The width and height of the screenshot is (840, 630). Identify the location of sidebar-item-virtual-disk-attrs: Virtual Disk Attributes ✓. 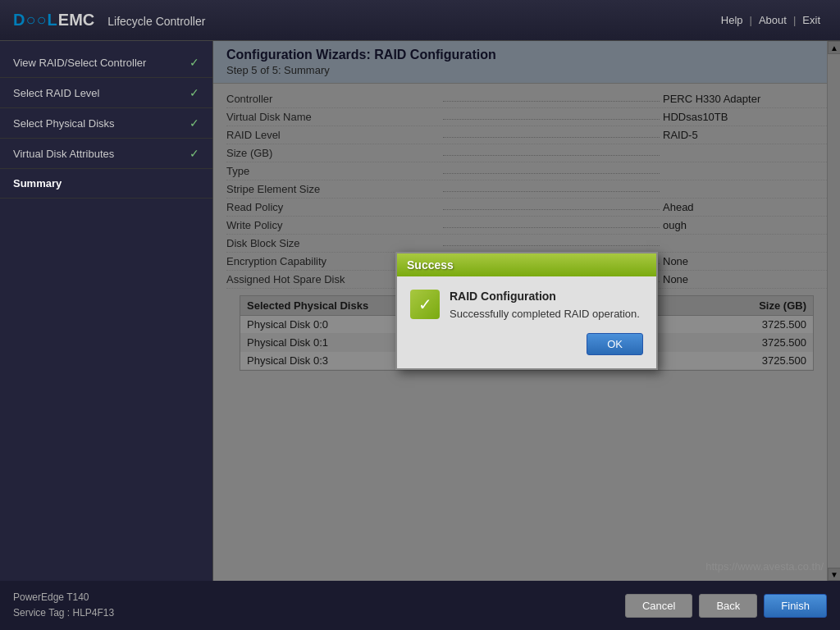
(107, 154).